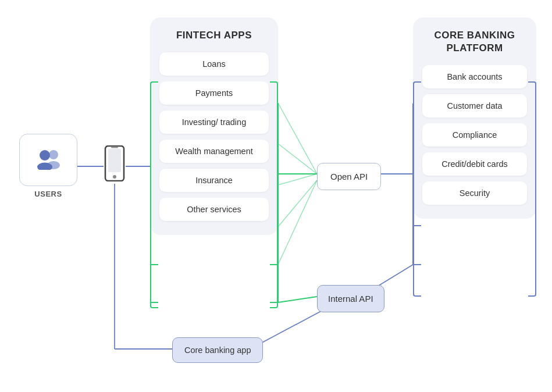  What do you see at coordinates (115, 165) in the screenshot?
I see `phone-section` at bounding box center [115, 165].